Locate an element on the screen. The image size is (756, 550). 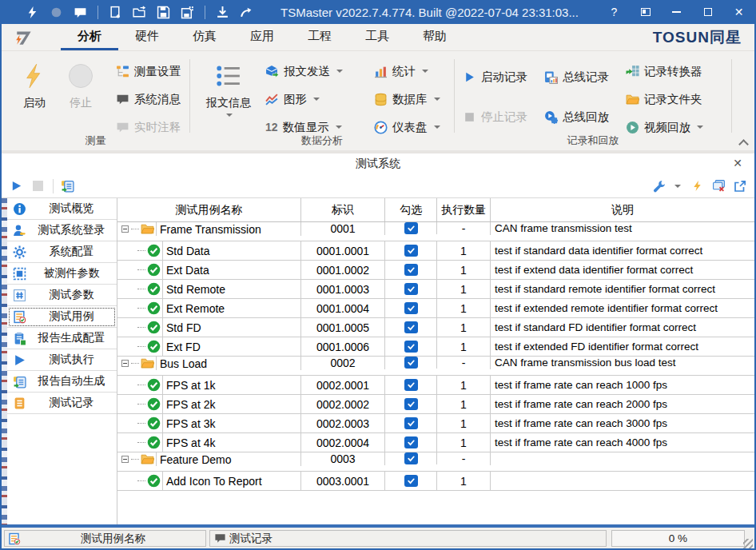
tab-2: 硬件 is located at coordinates (147, 37).